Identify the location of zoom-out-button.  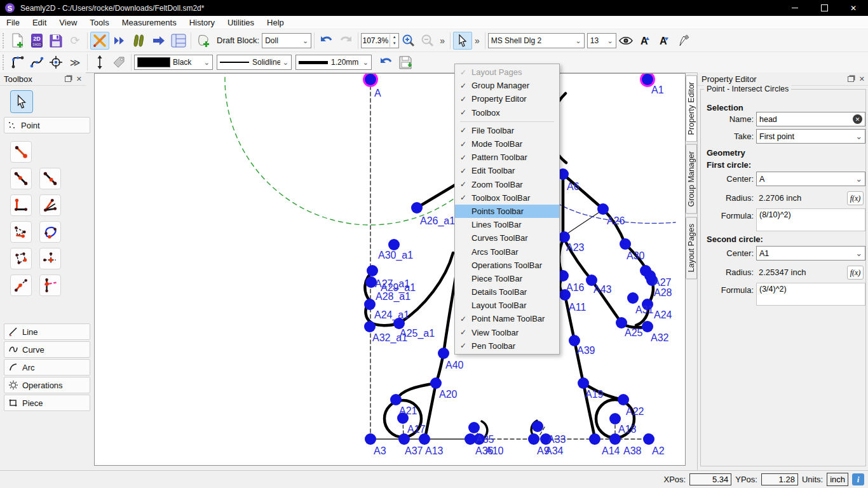
(428, 41).